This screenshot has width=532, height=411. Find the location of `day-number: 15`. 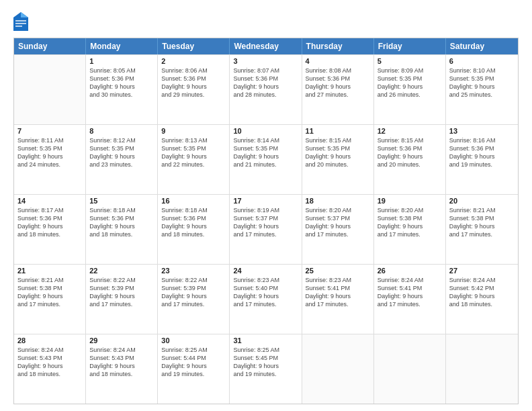

day-number: 15 is located at coordinates (122, 201).